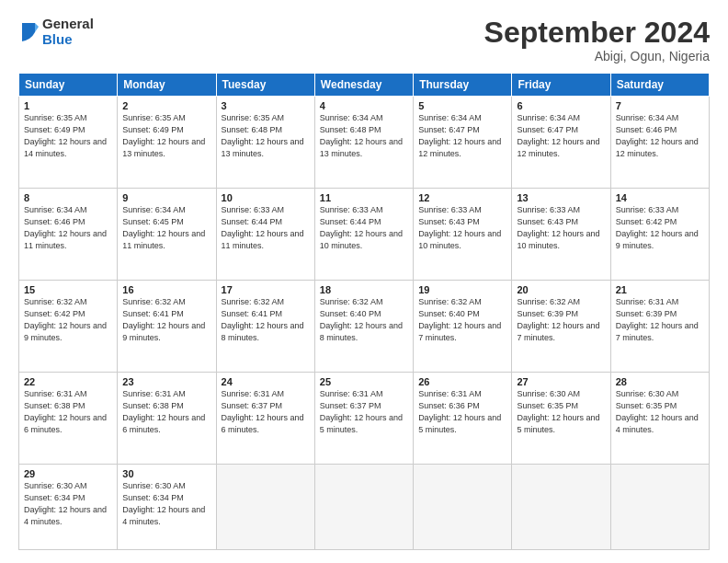 Image resolution: width=728 pixels, height=563 pixels. I want to click on day-number: 26, so click(462, 382).